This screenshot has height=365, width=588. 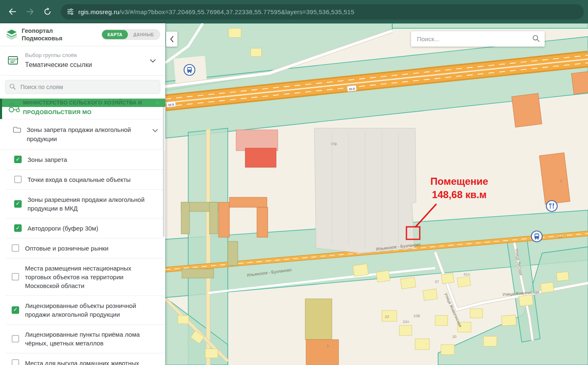 What do you see at coordinates (84, 112) in the screenshot?
I see `ministry-title-line2: ПРОДОВОЛЬСТВИЯ МО` at bounding box center [84, 112].